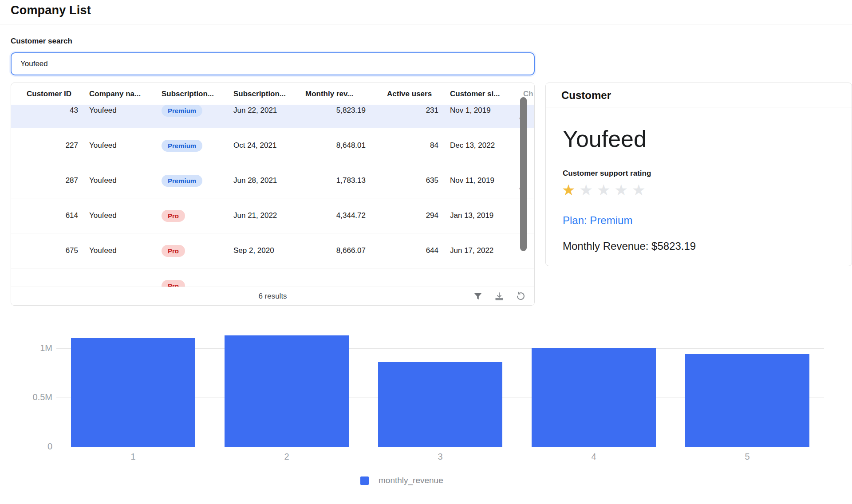 The image size is (852, 504). Describe the element at coordinates (44, 94) in the screenshot. I see `col-header-customer-id: Customer ID` at that location.